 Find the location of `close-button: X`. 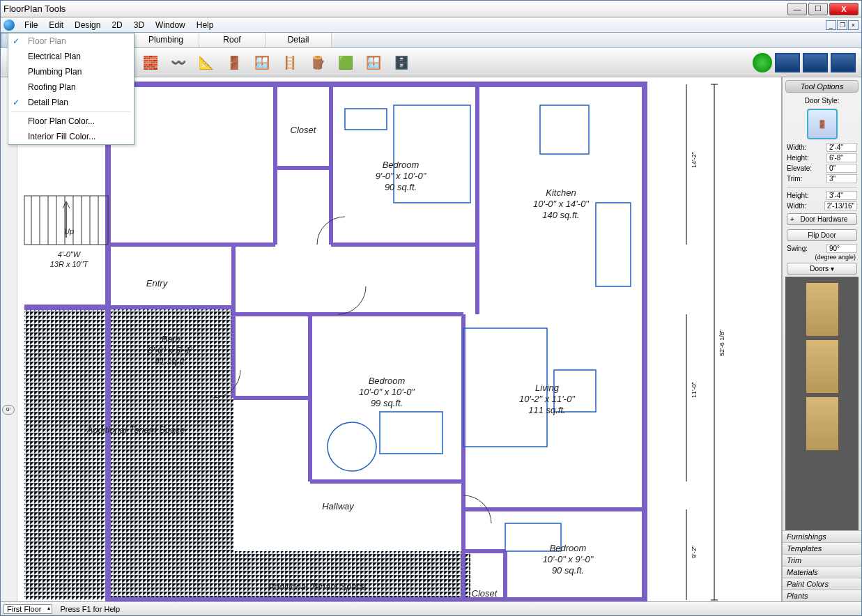

close-button: X is located at coordinates (844, 9).